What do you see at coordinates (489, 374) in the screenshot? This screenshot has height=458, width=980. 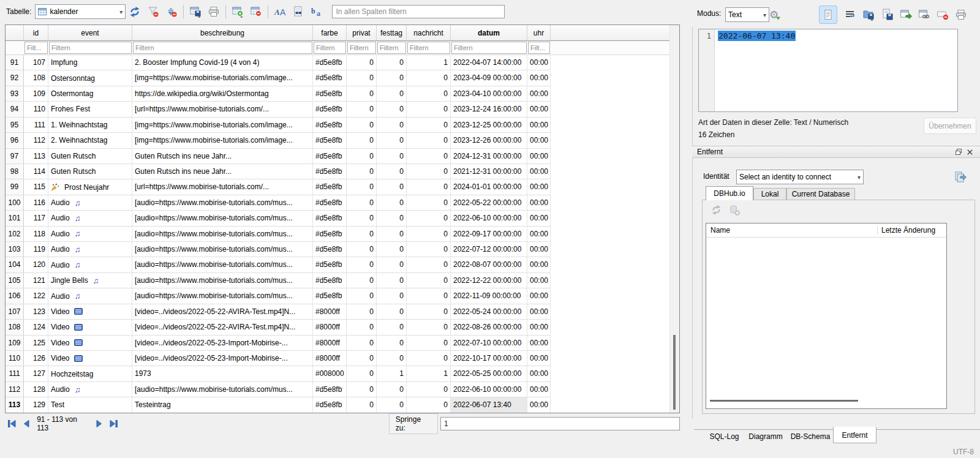 I see `cell-datum: 2022-05-25 00:00:00` at bounding box center [489, 374].